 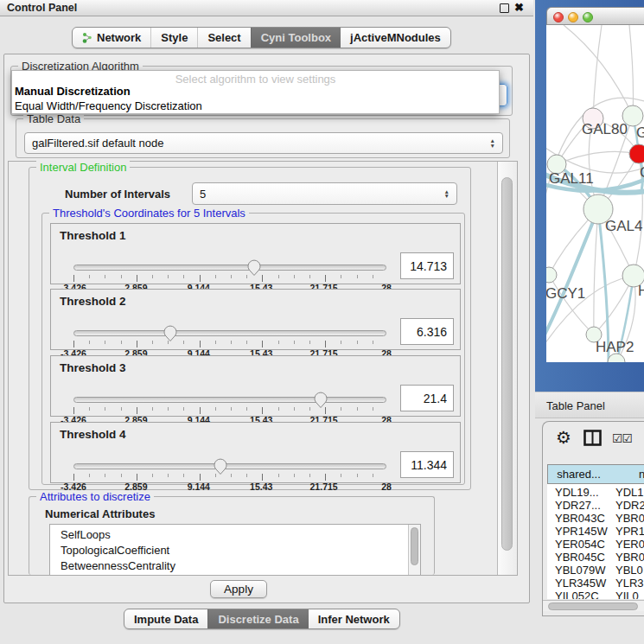 What do you see at coordinates (573, 17) in the screenshot?
I see `minimize-traffic-light-icon` at bounding box center [573, 17].